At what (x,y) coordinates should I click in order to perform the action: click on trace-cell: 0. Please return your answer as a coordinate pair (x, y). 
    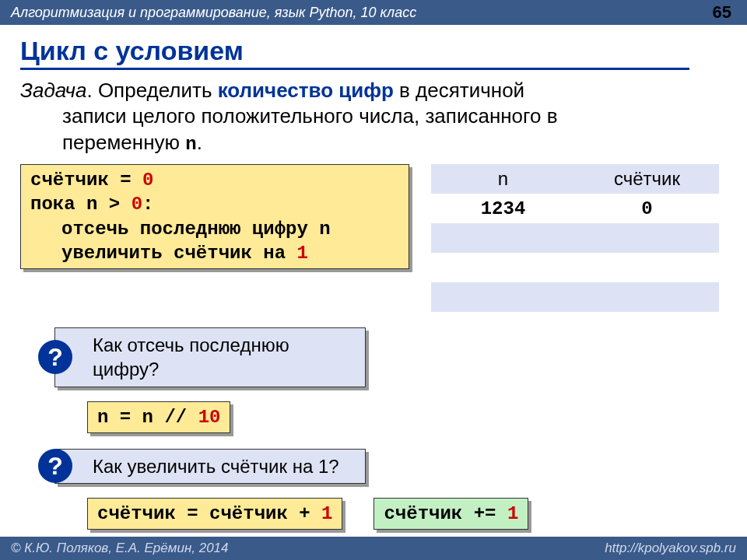
    Looking at the image, I should click on (647, 208).